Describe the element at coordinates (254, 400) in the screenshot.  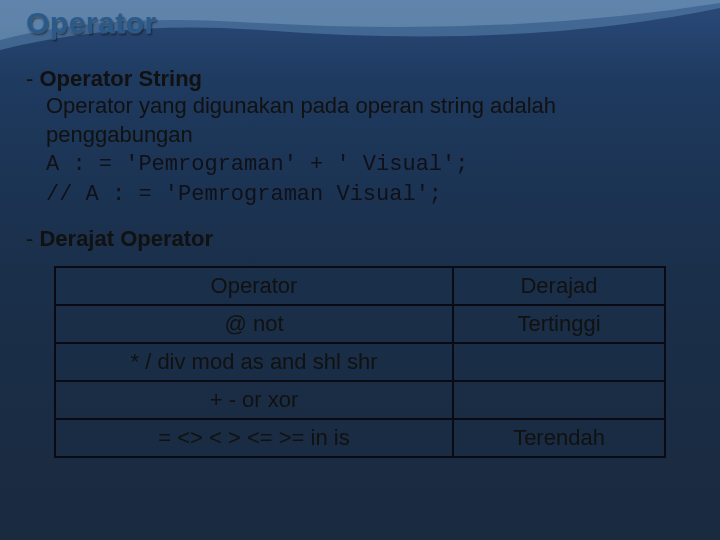
I see `cell-operator: + - or xor` at that location.